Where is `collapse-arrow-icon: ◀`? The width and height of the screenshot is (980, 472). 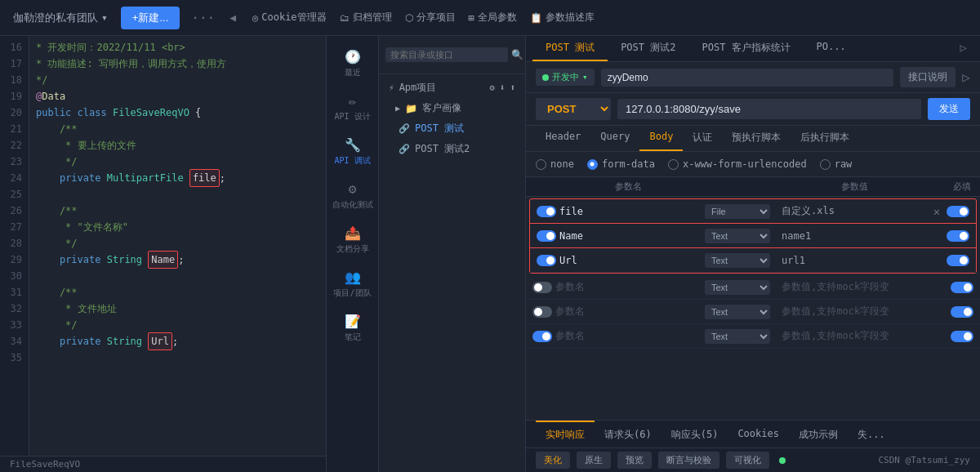 collapse-arrow-icon: ◀ is located at coordinates (233, 18).